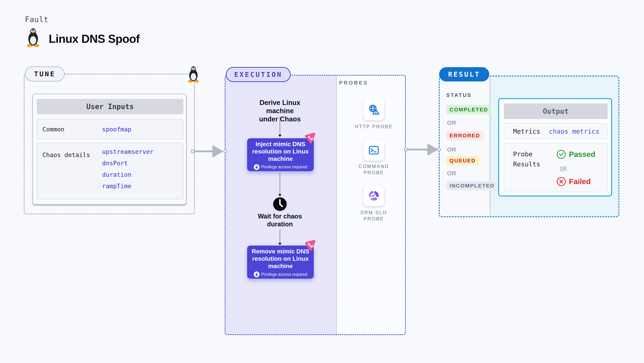  Describe the element at coordinates (374, 150) in the screenshot. I see `command-probe-card` at that location.